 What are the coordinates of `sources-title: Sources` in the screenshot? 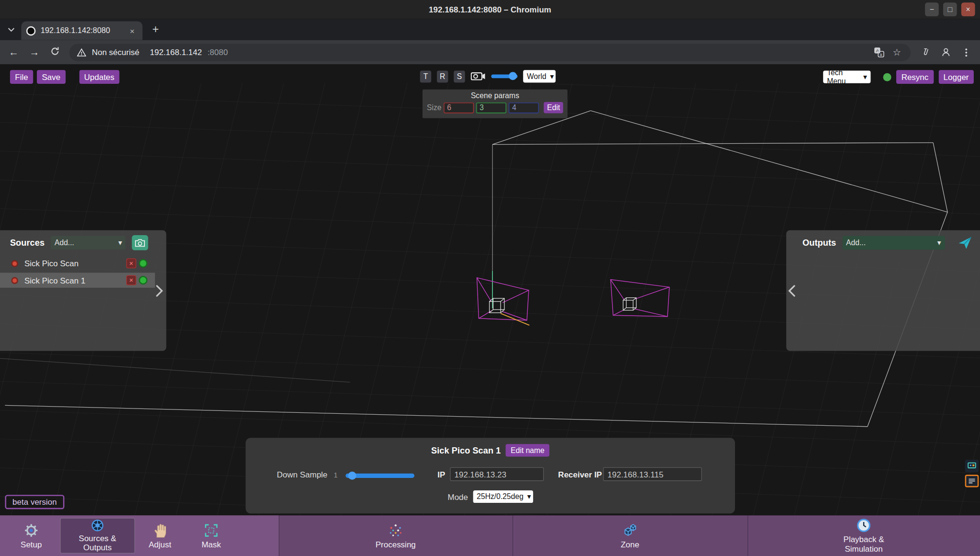 It's located at (27, 242).